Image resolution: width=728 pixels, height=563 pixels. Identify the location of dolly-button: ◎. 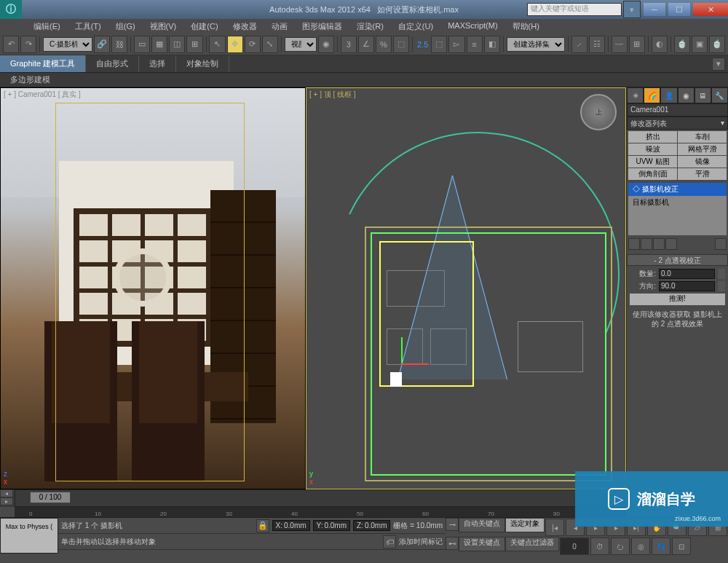
(641, 546).